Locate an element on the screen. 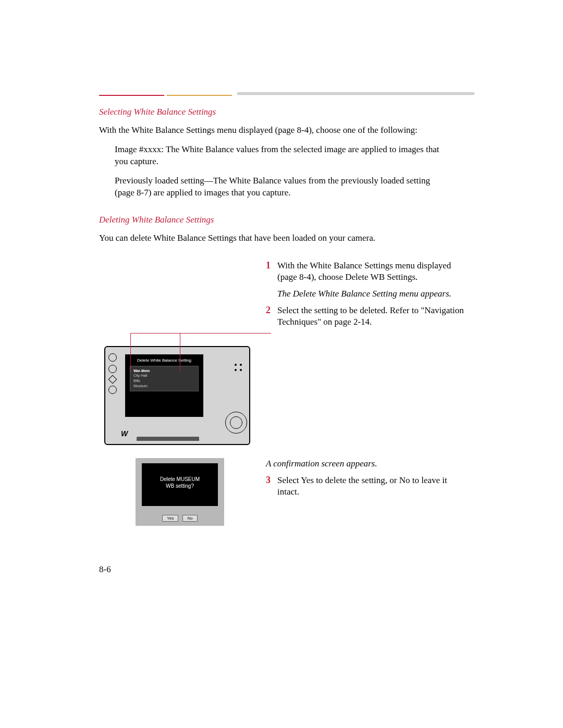 This screenshot has width=563, height=728. w-icon: W is located at coordinates (126, 434).